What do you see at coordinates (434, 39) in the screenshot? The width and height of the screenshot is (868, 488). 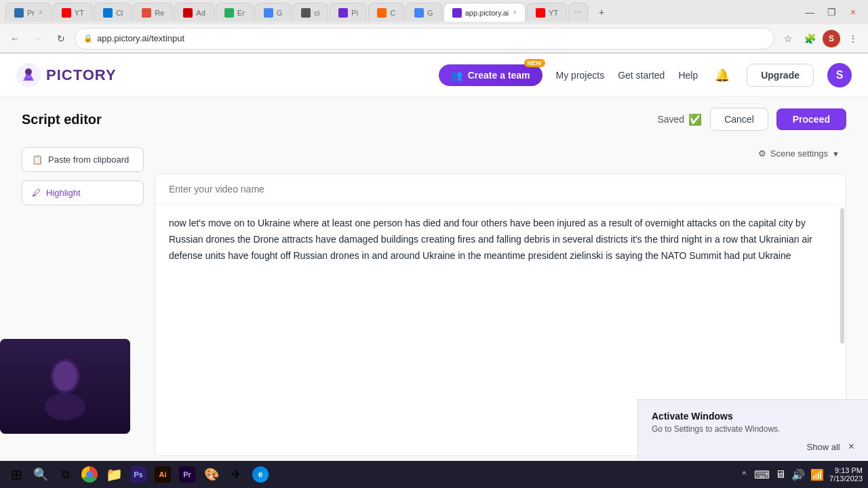 I see `browser-toolbar: ← → ↻ 🔒 app.pictory.ai/textinput ☆ 🧩 S ⋮` at bounding box center [434, 39].